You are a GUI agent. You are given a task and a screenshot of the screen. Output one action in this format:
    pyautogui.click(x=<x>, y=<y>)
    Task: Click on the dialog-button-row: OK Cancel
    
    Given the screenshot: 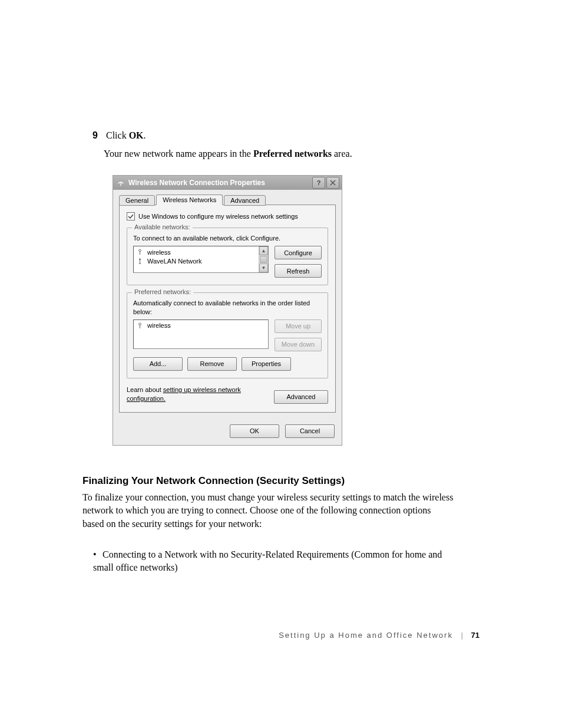 What is the action you would take?
    pyautogui.click(x=227, y=431)
    